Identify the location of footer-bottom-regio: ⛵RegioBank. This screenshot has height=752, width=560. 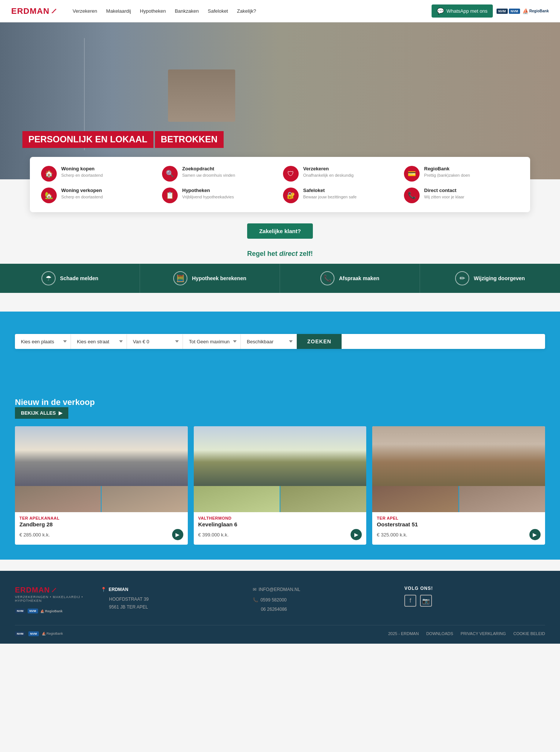
(52, 634).